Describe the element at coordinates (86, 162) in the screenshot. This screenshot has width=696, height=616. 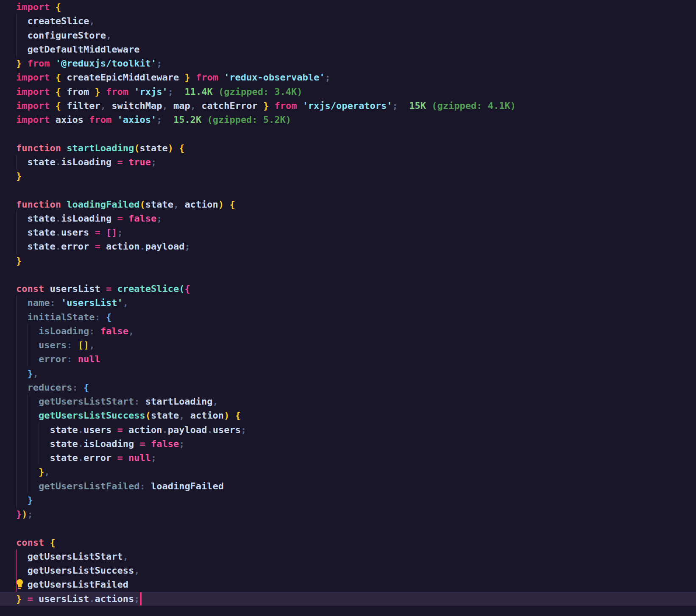
I see `code-token: isLoading` at that location.